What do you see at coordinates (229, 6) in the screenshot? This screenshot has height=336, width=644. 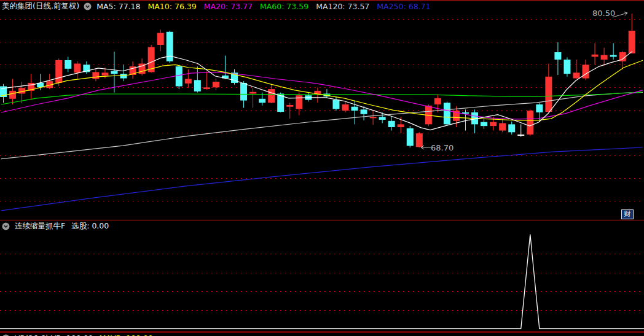 I see `ma-value-label: MA20: 73.77` at bounding box center [229, 6].